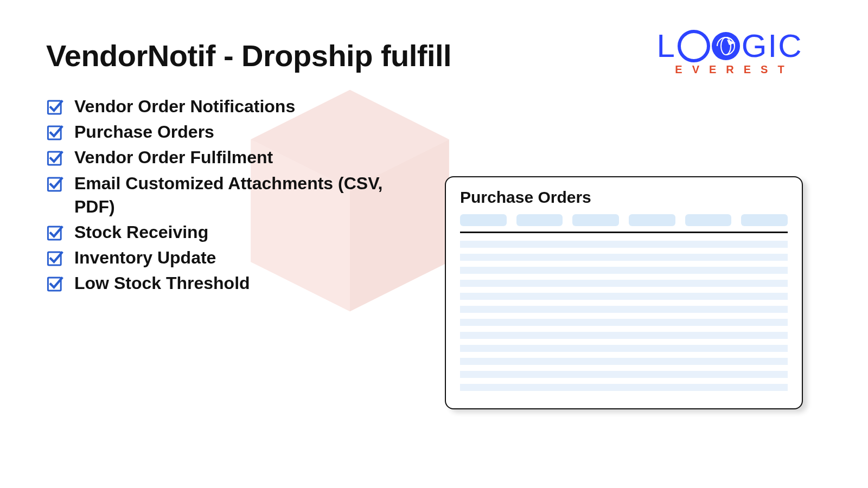  What do you see at coordinates (666, 46) in the screenshot?
I see `logo-letter-l: L` at bounding box center [666, 46].